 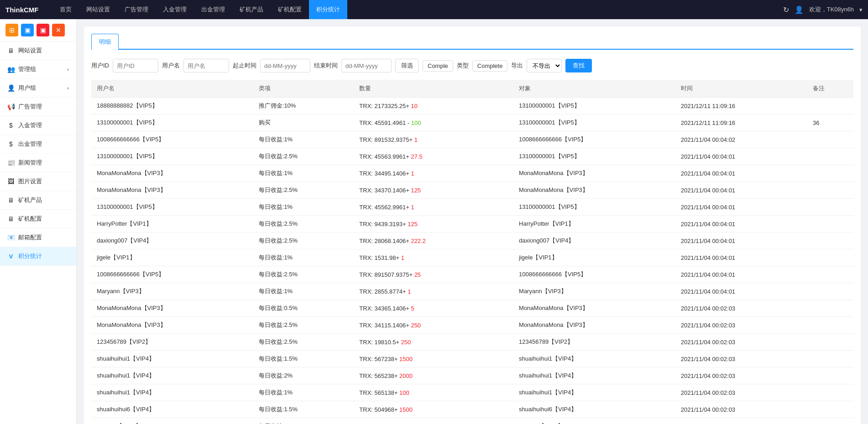 What do you see at coordinates (38, 219) in the screenshot?
I see `sidebar-item-miner-config: 🖥 矿机配置` at bounding box center [38, 219].